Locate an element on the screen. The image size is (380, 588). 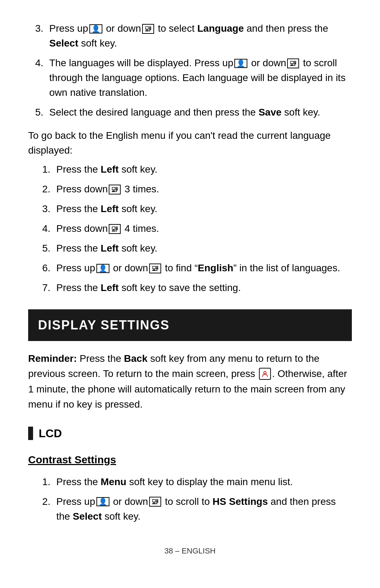
language-list-items: 3. Press up👤 or down🖳 to select Language… is located at coordinates (190, 70).